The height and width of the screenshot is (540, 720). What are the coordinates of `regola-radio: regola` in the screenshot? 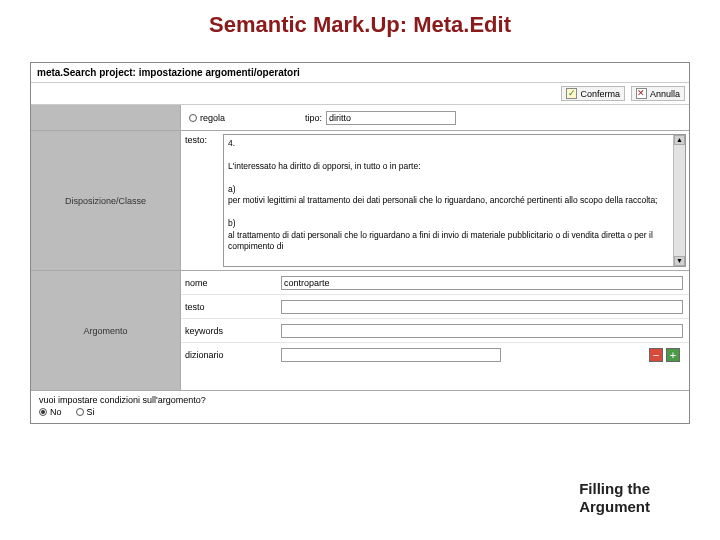 It's located at (203, 118).